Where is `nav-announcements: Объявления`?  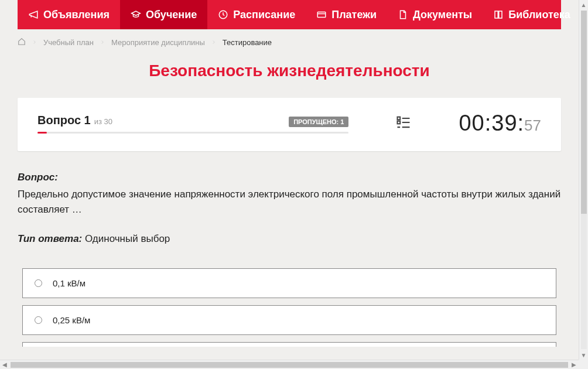 nav-announcements: Объявления is located at coordinates (69, 15).